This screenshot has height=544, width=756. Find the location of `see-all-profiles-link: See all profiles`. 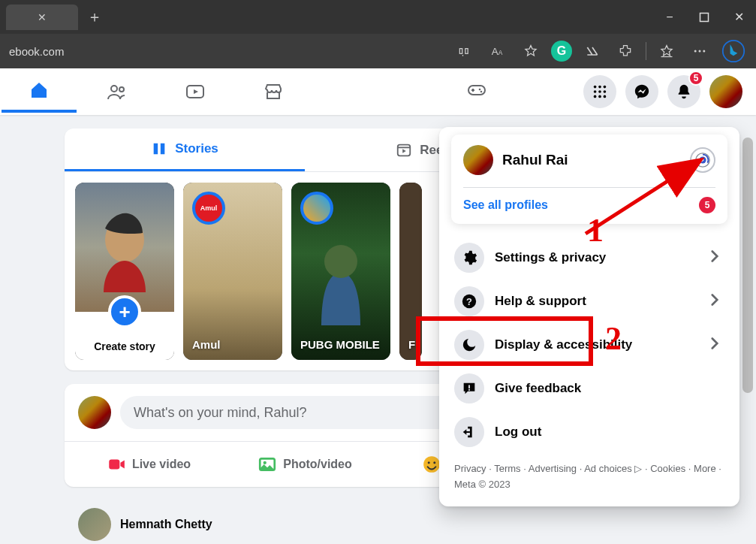

see-all-profiles-link: See all profiles is located at coordinates (506, 205).